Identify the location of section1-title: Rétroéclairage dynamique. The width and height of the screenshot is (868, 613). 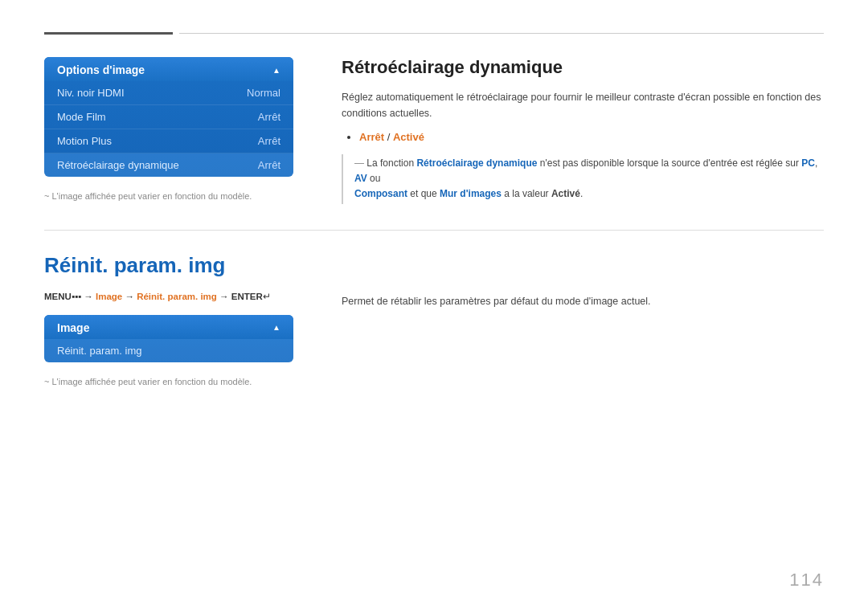
(583, 67).